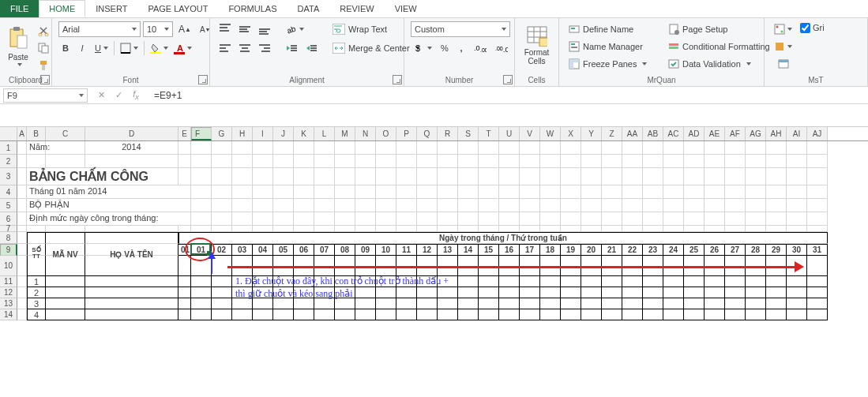  What do you see at coordinates (36, 148) in the screenshot?
I see `cell: Năm:` at bounding box center [36, 148].